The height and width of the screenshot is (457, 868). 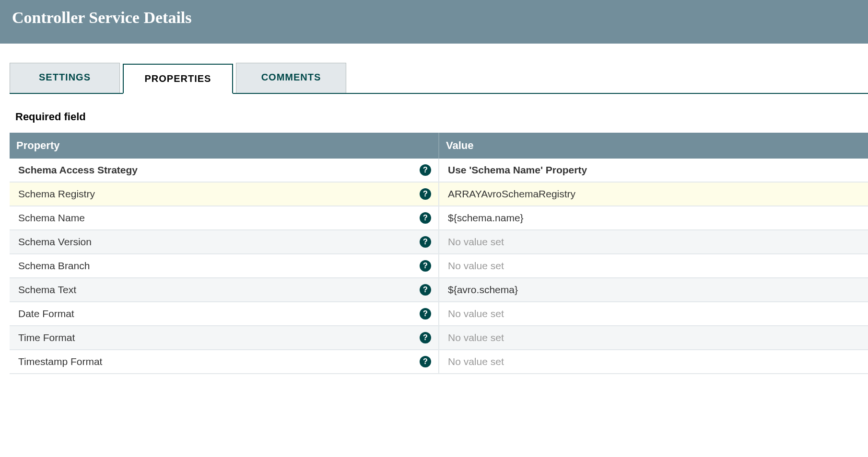 What do you see at coordinates (46, 313) in the screenshot?
I see `property-name: Date Format` at bounding box center [46, 313].